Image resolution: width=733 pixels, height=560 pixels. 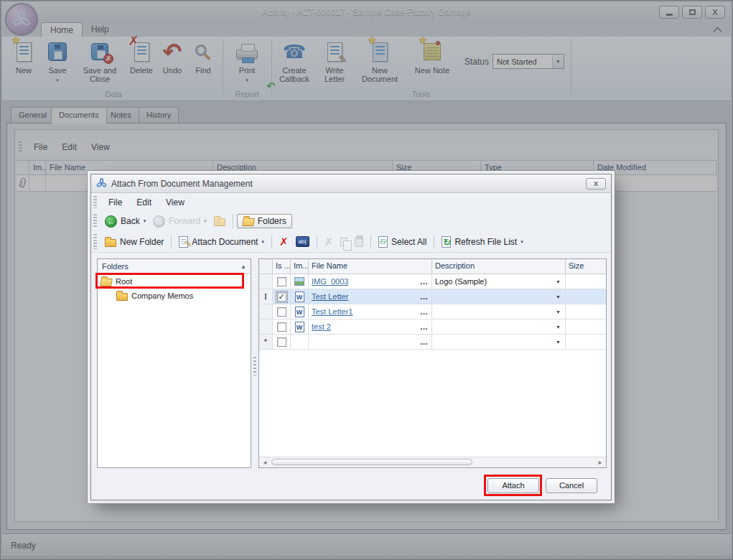 I want to click on annotation-root-highlight, so click(x=169, y=281).